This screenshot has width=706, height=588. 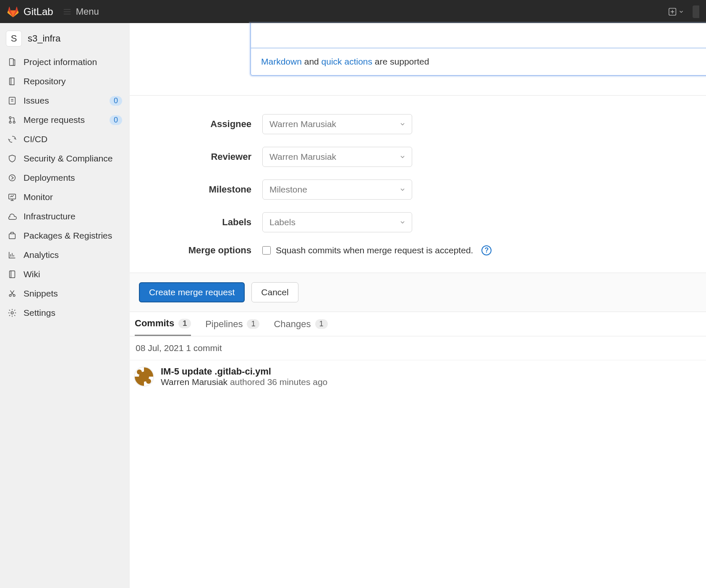 I want to click on merge-options-label: Merge options, so click(x=191, y=250).